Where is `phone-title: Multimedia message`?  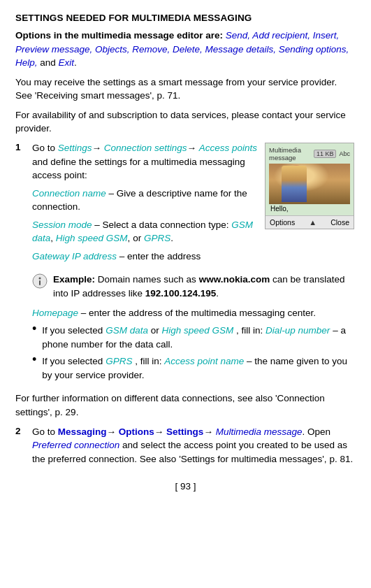
phone-title: Multimedia message is located at coordinates (285, 154).